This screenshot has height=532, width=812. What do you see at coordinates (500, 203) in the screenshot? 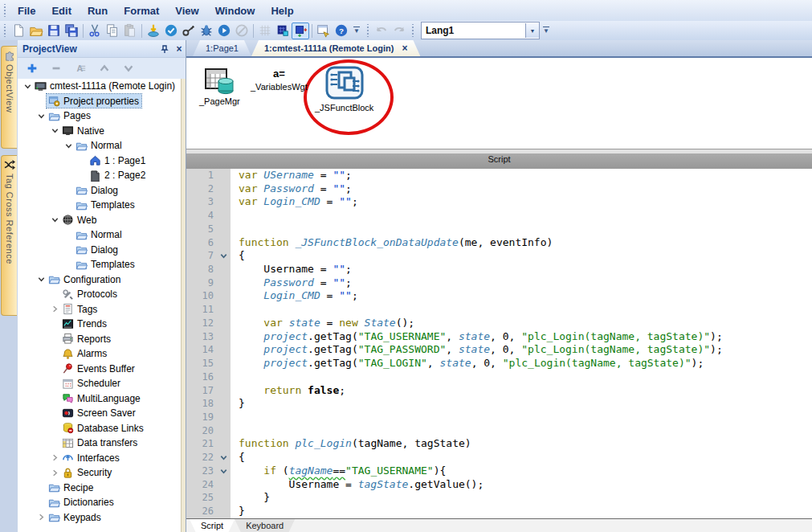
I see `code-line: 3var Login_CMD = "";` at bounding box center [500, 203].